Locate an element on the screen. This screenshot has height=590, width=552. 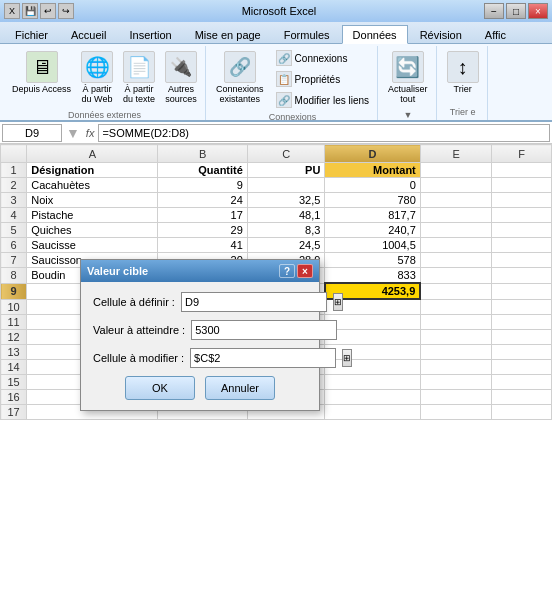
cell-f6 is located at coordinates (522, 246).